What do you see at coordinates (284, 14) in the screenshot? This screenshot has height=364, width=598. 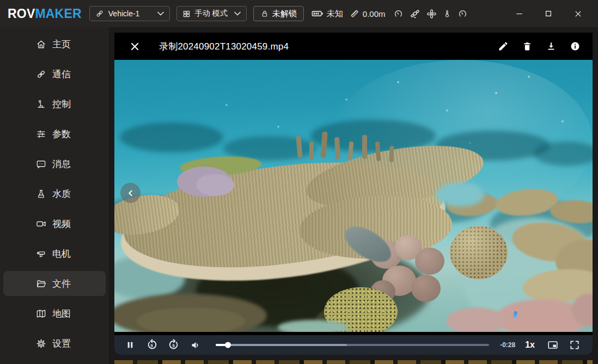 I see `arm-button-label: 未解锁` at bounding box center [284, 14].